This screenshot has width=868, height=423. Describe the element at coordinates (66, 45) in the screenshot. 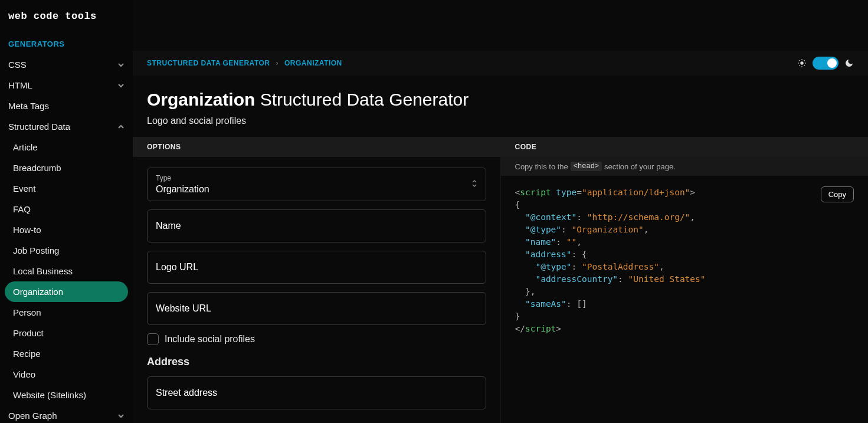

I see `sidebar-section-heading: GENERATORS` at that location.